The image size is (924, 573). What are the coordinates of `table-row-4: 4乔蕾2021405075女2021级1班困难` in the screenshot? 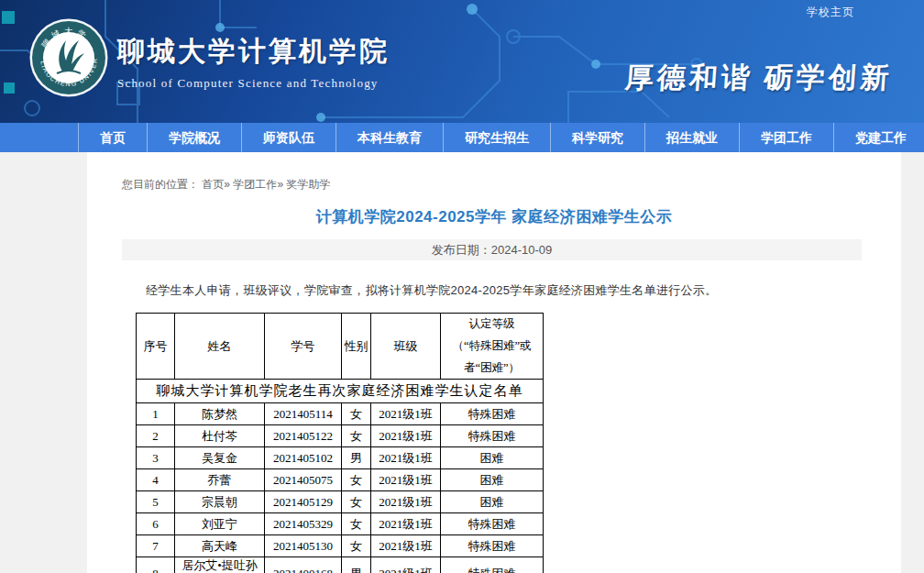 It's located at (340, 480).